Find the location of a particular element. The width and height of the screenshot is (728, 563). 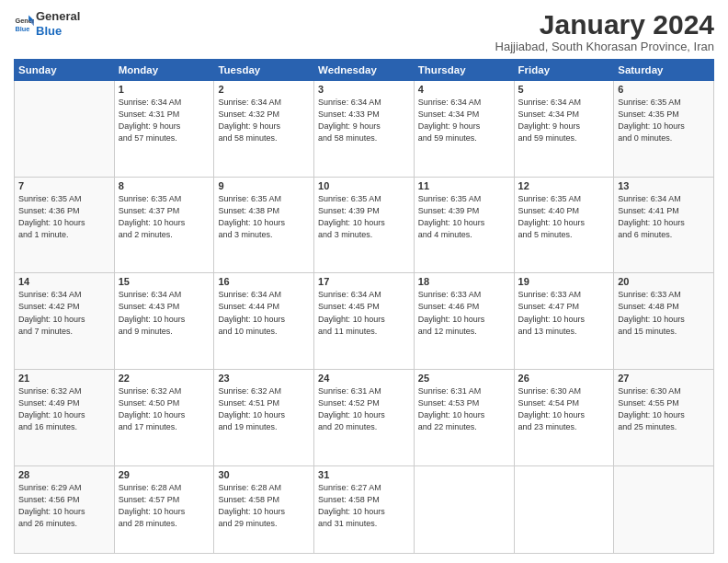

calendar-cell: 6Sunrise: 6:35 AMSunset: 4:35 PMDaylight… is located at coordinates (664, 129).